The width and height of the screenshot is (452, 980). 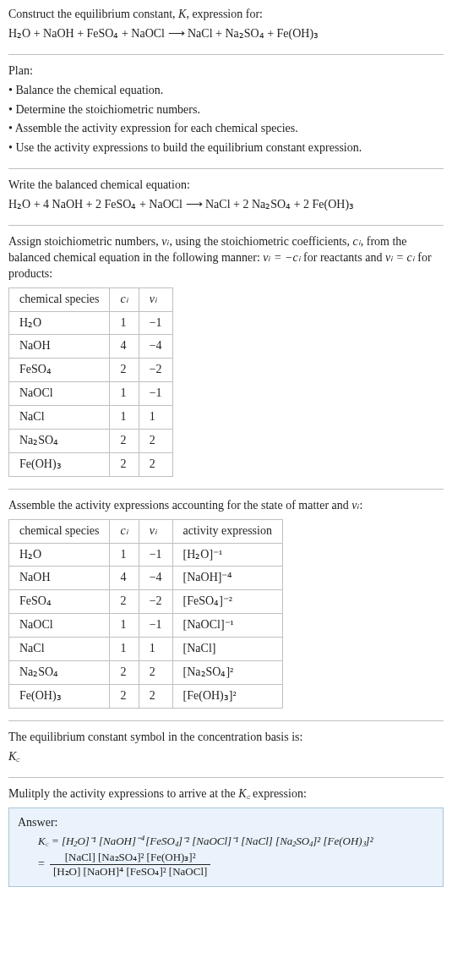 I want to click on equals: =, so click(x=41, y=864).